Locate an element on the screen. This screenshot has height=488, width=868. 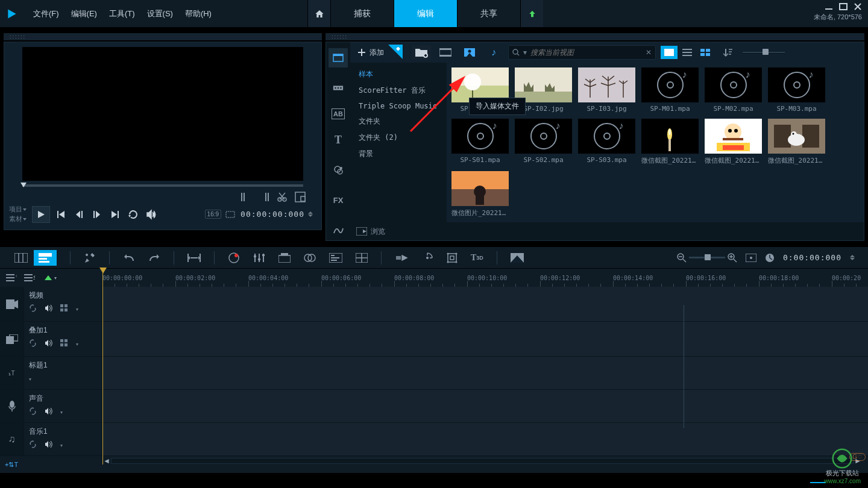
media-item: SP-M03.mpa is located at coordinates (797, 90).